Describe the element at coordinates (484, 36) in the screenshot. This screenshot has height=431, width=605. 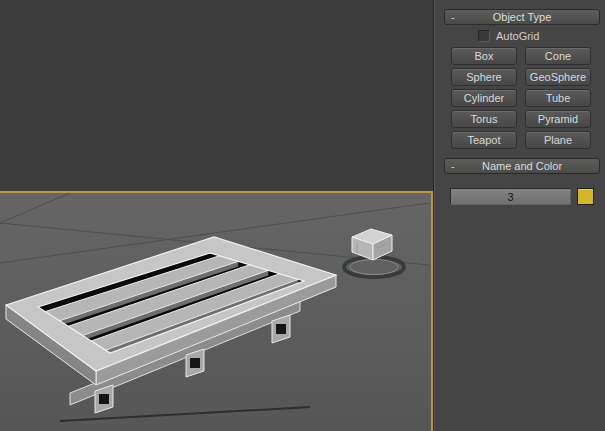
I see `autogrid-checkbox` at that location.